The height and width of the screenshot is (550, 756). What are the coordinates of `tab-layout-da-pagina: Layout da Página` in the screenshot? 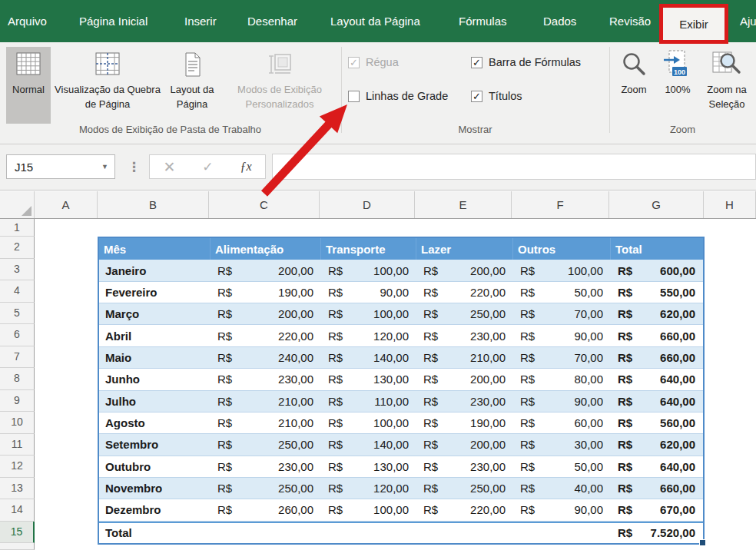 It's located at (375, 22).